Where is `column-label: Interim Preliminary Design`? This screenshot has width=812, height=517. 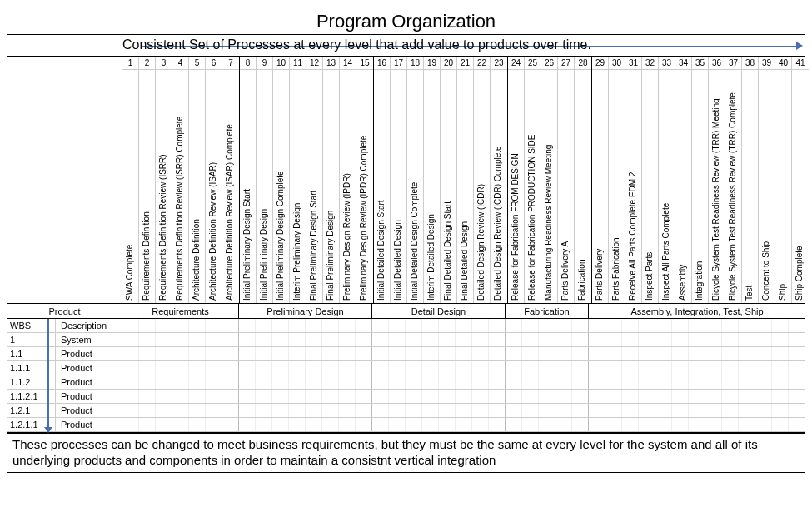 column-label: Interim Preliminary Design is located at coordinates (298, 186).